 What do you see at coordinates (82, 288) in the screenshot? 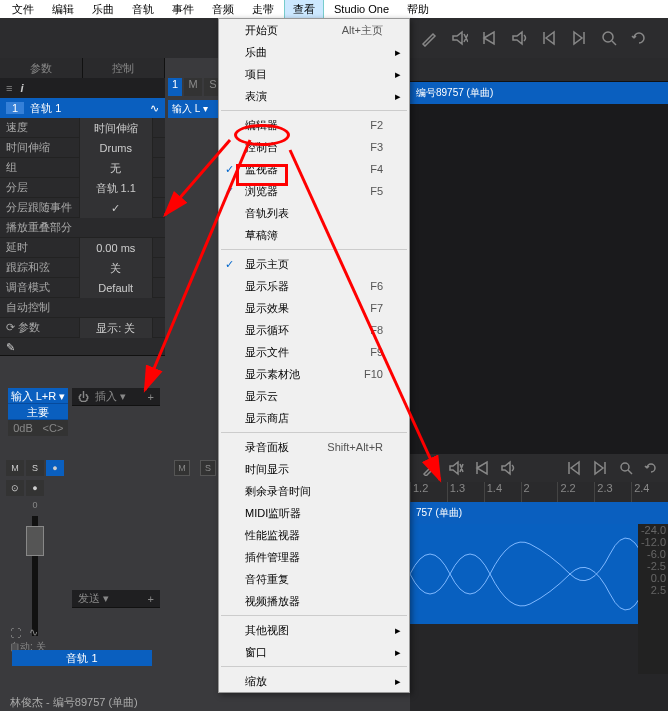
I see `prop-调音模式: 调音模式Default` at bounding box center [82, 288].